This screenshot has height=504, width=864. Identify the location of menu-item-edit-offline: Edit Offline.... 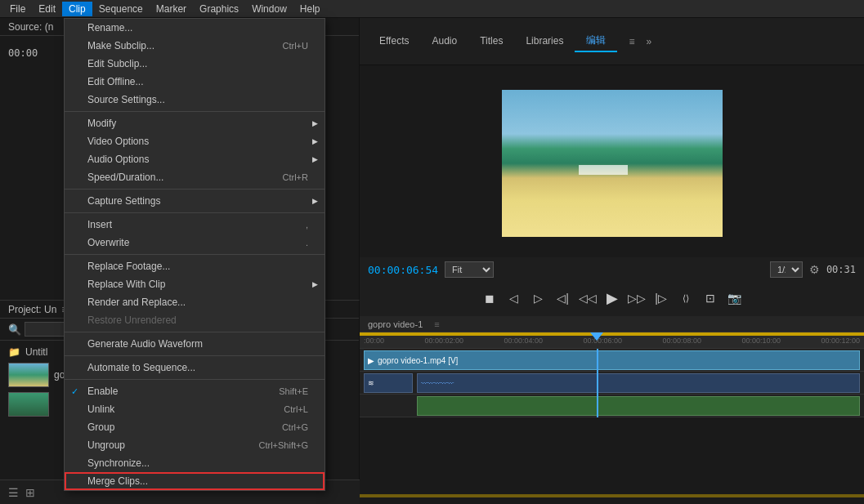
(195, 82).